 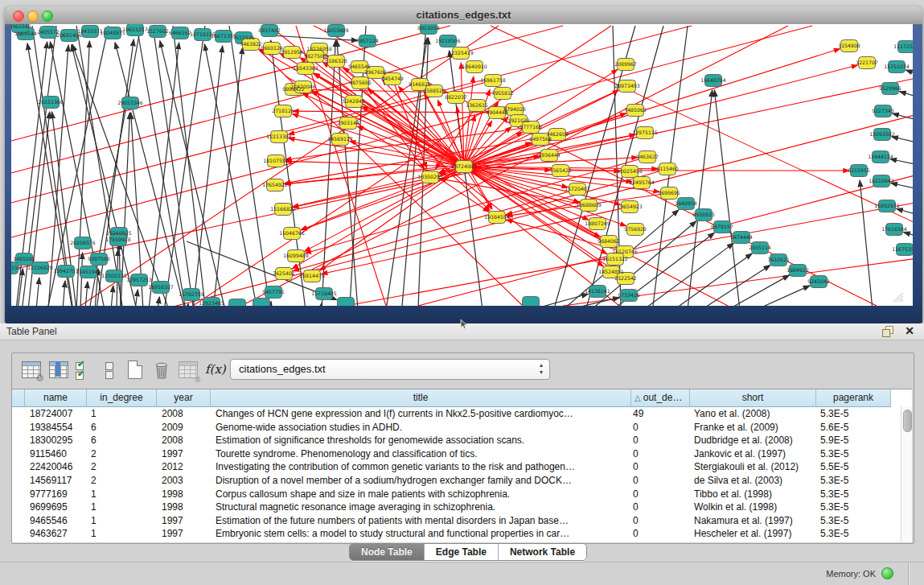 What do you see at coordinates (454, 521) in the screenshot?
I see `table-row: 946554611997Estimation of the future num…` at bounding box center [454, 521].